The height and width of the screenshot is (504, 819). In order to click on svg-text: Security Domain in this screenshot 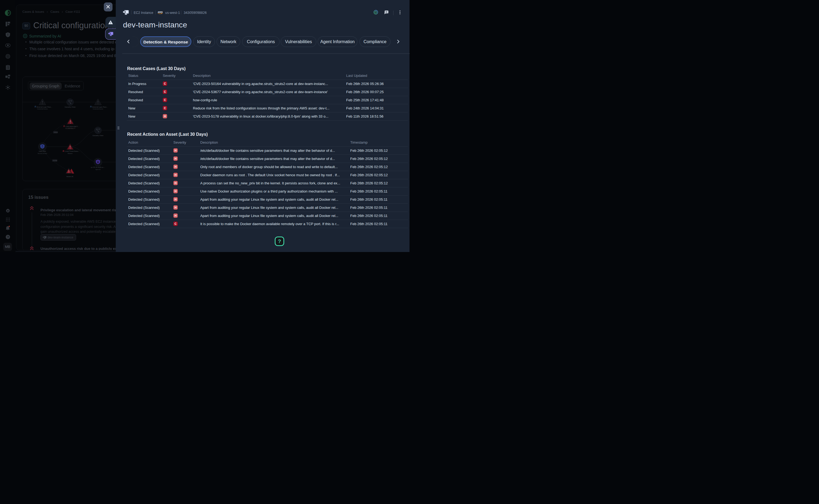, I will do `click(42, 154)`.